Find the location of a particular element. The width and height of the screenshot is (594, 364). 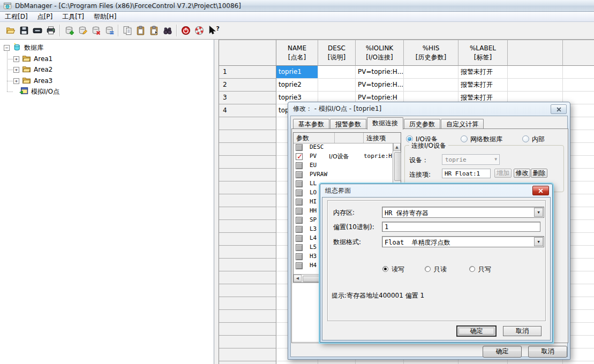

row-number: 4 is located at coordinates (247, 111).